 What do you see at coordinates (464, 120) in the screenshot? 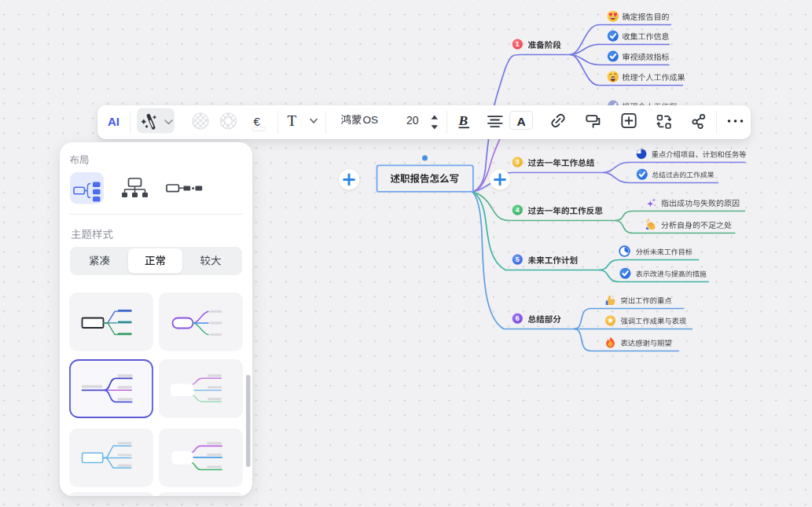
I see `svg-text: B` at bounding box center [464, 120].